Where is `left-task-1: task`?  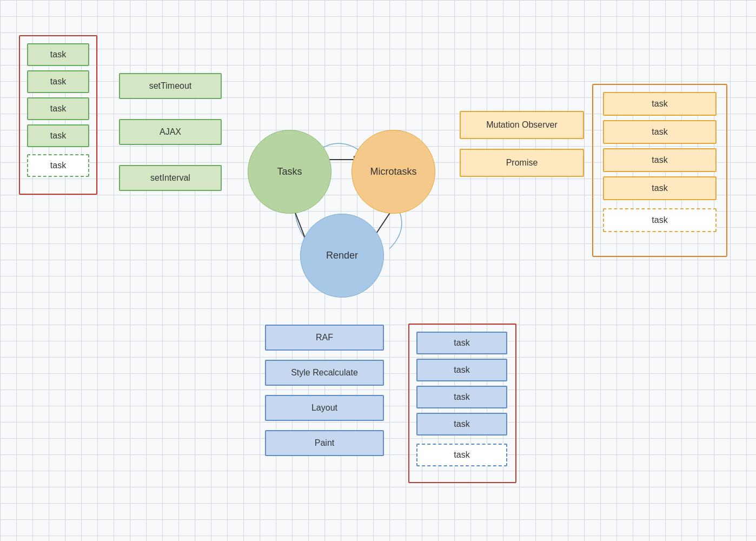 left-task-1: task is located at coordinates (58, 55).